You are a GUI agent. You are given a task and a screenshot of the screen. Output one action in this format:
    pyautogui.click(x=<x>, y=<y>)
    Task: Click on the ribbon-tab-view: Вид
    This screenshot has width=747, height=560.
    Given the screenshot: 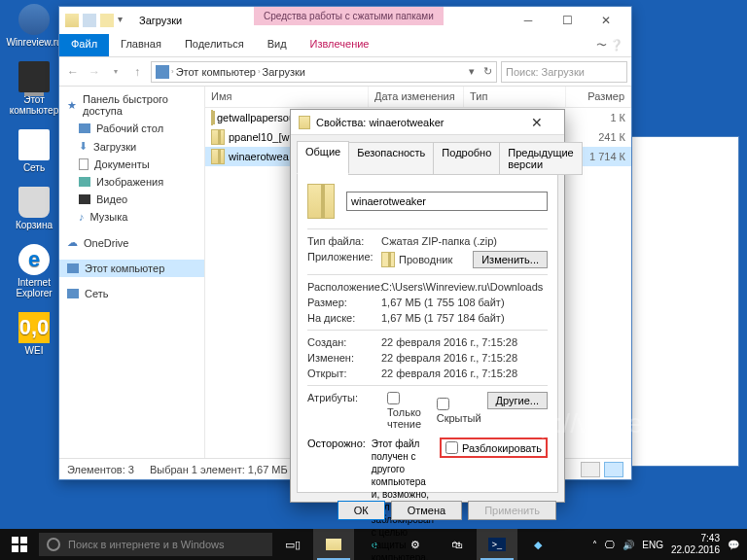 What is the action you would take?
    pyautogui.click(x=277, y=45)
    